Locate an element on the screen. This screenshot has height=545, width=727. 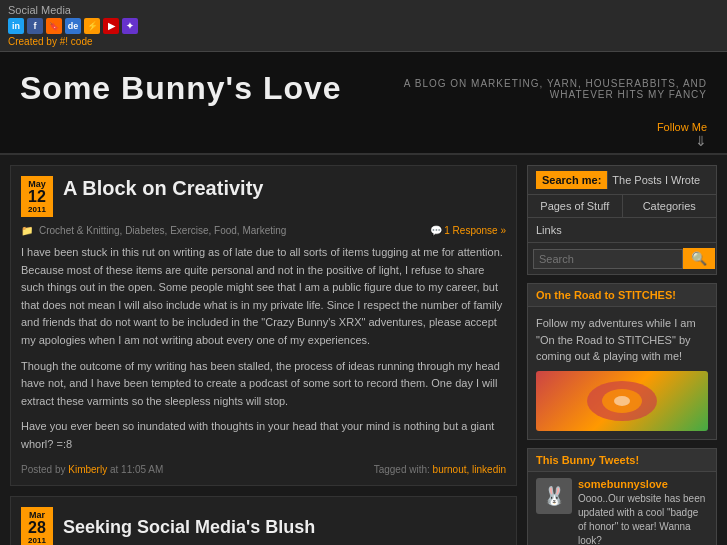
post-tags-1: Tagged with: burnout, linkedin is located at coordinates (440, 470).